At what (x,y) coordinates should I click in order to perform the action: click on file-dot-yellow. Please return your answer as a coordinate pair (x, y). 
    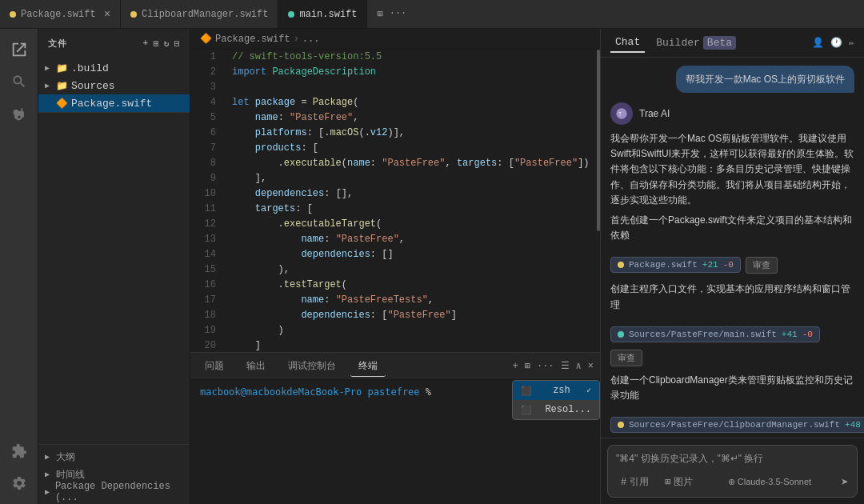
    Looking at the image, I should click on (621, 265).